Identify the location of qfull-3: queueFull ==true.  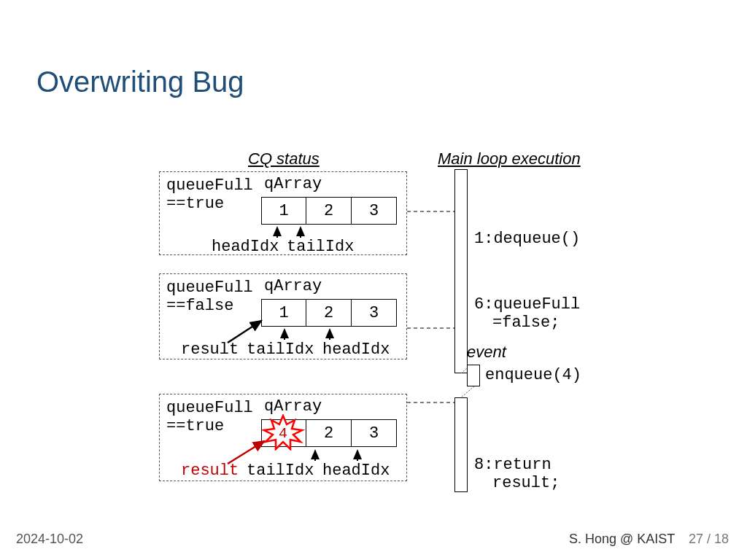
(210, 417).